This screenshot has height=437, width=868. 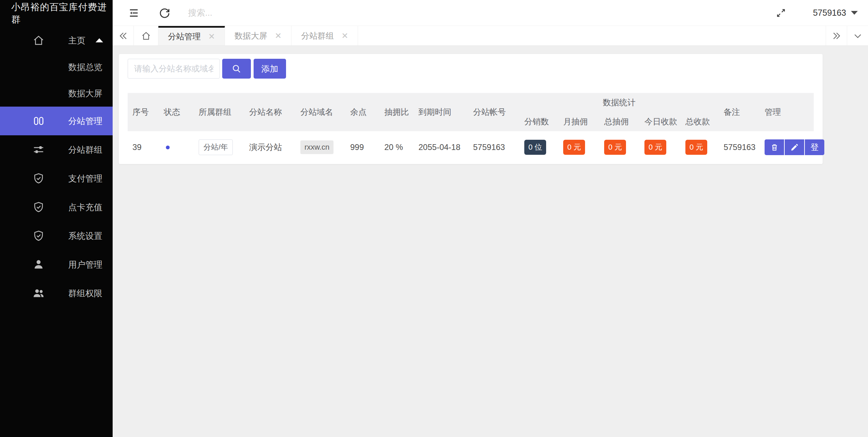 I want to click on cell-group: 分站/年, so click(x=219, y=147).